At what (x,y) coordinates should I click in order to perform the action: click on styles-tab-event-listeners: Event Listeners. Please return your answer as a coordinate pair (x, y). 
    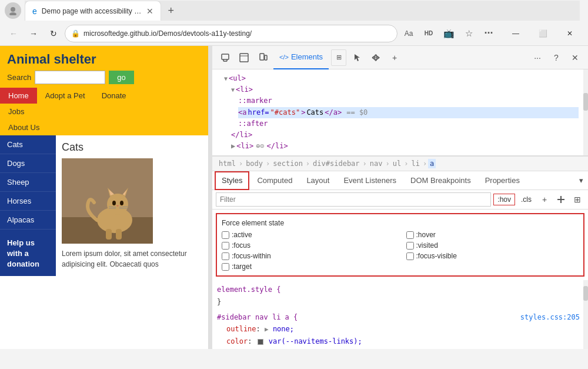
    Looking at the image, I should click on (370, 181).